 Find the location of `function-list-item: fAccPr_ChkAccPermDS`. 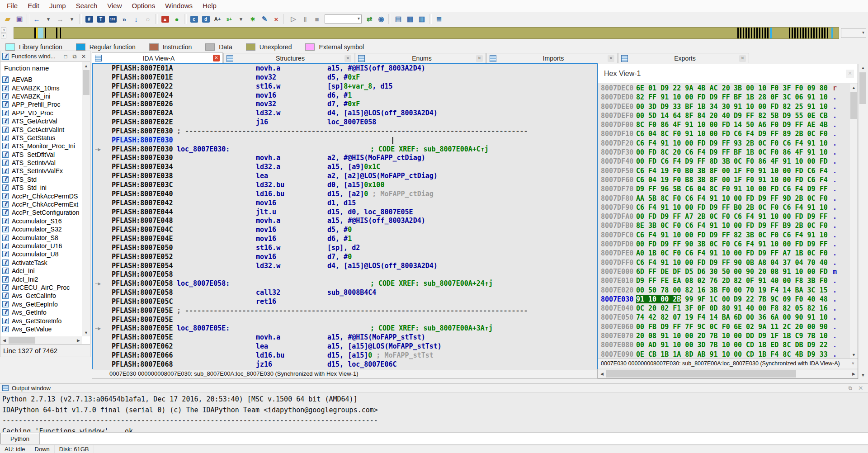

function-list-item: fAccPr_ChkAccPermDS is located at coordinates (42, 196).